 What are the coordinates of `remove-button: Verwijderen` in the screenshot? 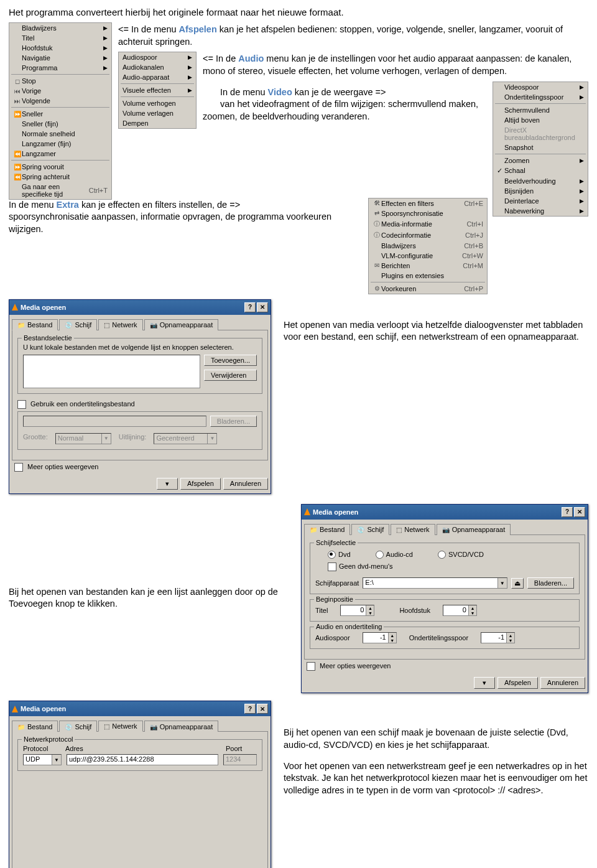 It's located at (230, 375).